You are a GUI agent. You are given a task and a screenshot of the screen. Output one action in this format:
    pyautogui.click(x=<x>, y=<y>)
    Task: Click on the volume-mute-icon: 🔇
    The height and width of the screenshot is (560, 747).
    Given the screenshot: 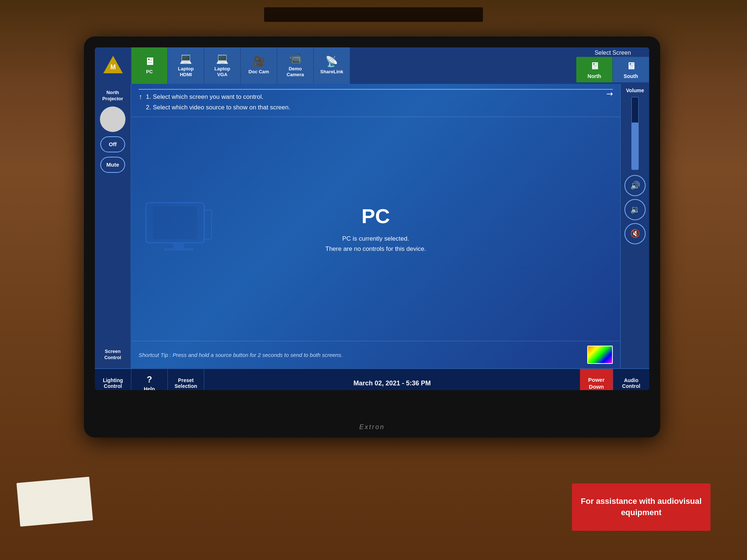 What is the action you would take?
    pyautogui.click(x=635, y=234)
    